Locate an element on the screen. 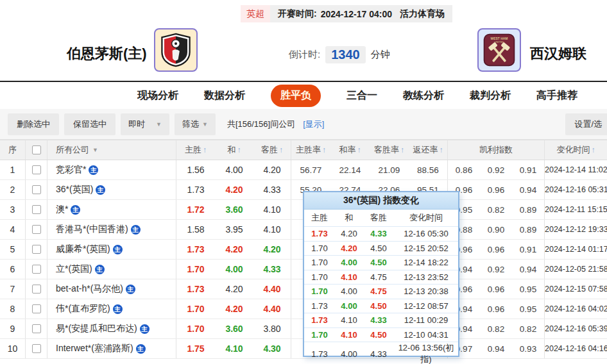 The height and width of the screenshot is (364, 607). draw-rate-header: 和率↑ is located at coordinates (350, 150).